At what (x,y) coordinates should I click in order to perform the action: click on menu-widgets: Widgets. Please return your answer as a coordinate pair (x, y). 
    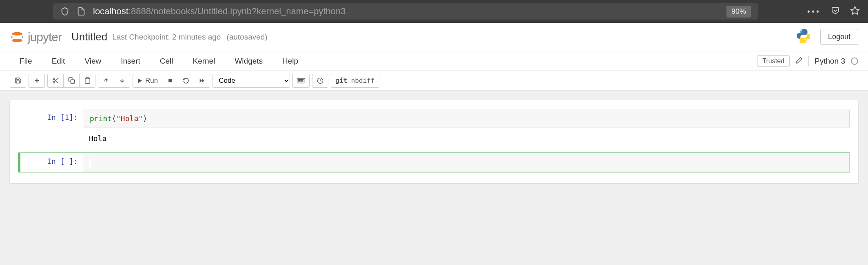
    Looking at the image, I should click on (249, 61).